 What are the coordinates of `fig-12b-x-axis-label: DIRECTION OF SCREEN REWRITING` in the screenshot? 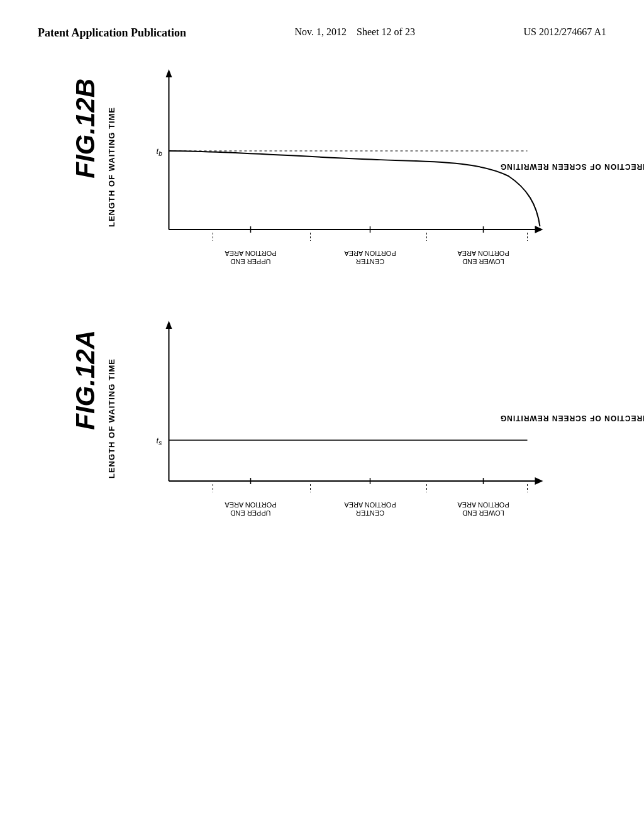 It's located at (572, 167).